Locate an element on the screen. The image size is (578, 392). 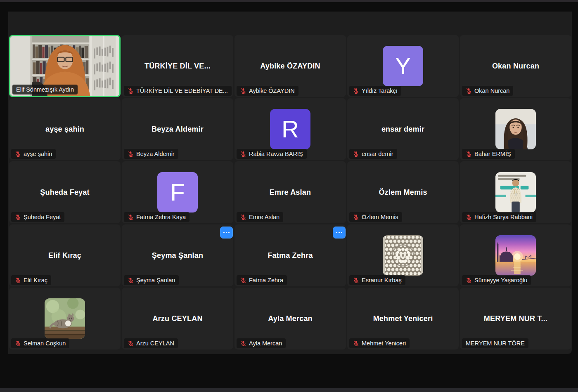
label-text: Bahar ERMİŞ is located at coordinates (493, 154).